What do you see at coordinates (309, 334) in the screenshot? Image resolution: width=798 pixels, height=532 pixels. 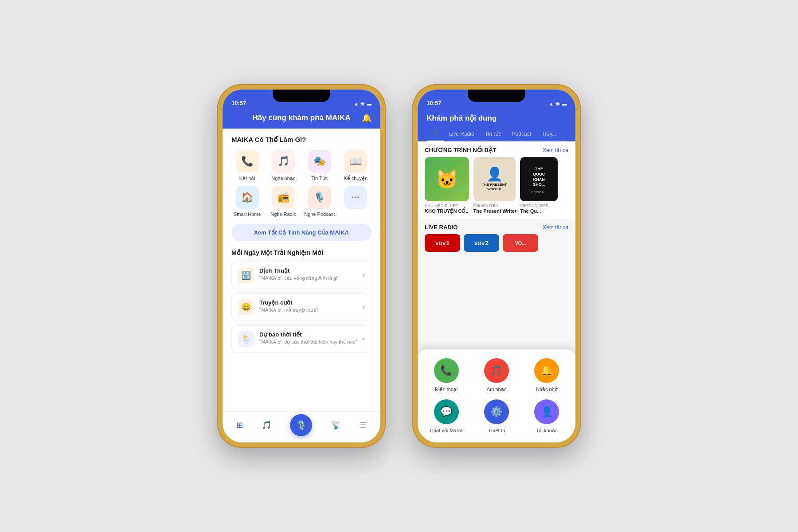 I see `thoi-tiet-title: Dự báo thời tiết` at bounding box center [309, 334].